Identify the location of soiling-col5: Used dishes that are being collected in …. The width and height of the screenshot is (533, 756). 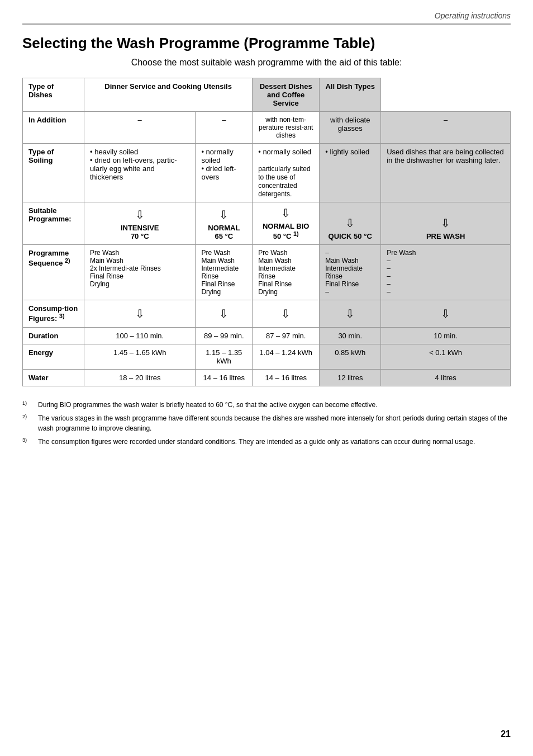
(446, 173).